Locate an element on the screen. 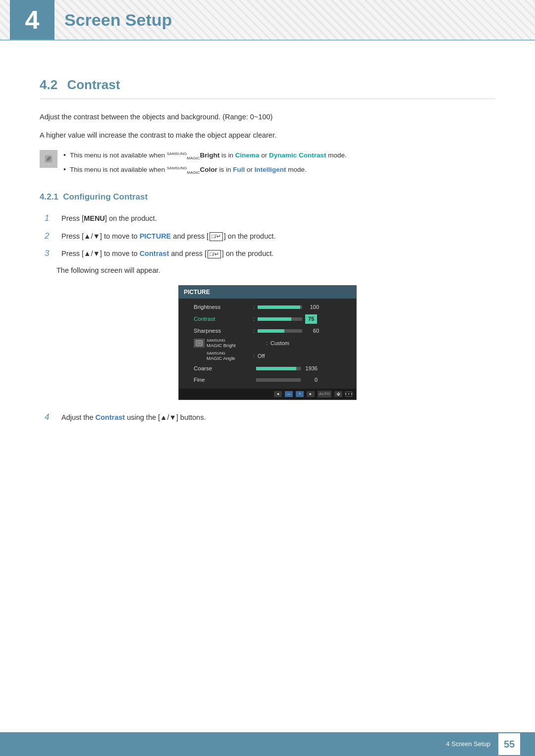 The image size is (535, 756). ctrl-enter: ► is located at coordinates (311, 394).